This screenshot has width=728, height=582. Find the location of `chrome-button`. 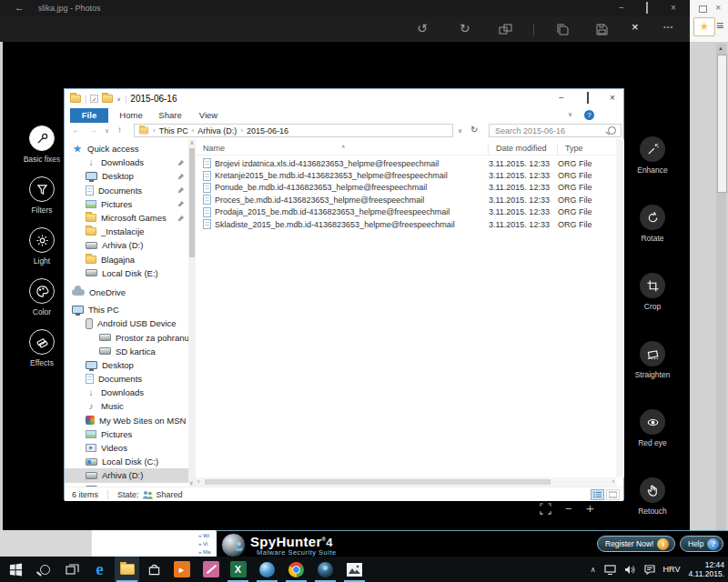

chrome-button is located at coordinates (297, 569).